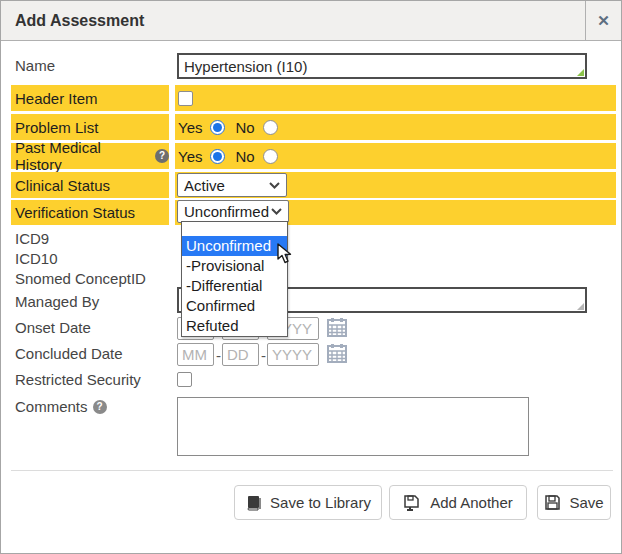 This screenshot has width=622, height=554. What do you see at coordinates (190, 128) in the screenshot?
I see `problem-list-yes-label: Yes` at bounding box center [190, 128].